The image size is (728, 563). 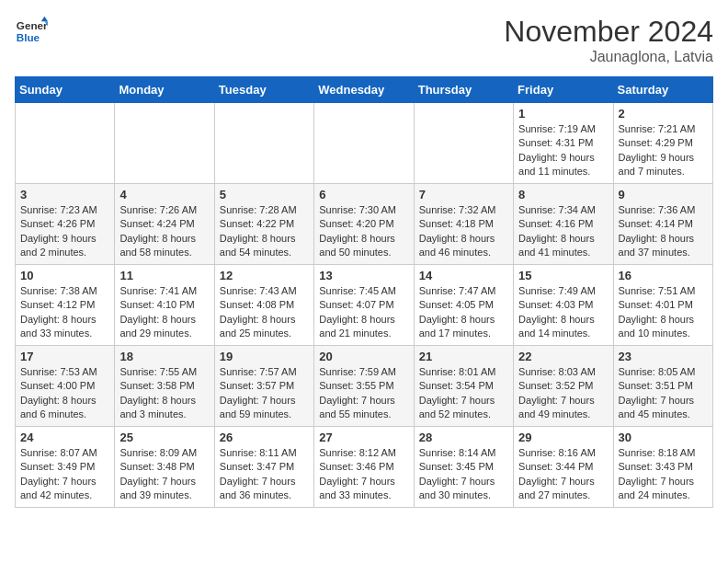 I want to click on week-row-3: 10Sunrise: 7:38 AM Sunset: 4:12 PM Dayli…, so click(x=364, y=305).